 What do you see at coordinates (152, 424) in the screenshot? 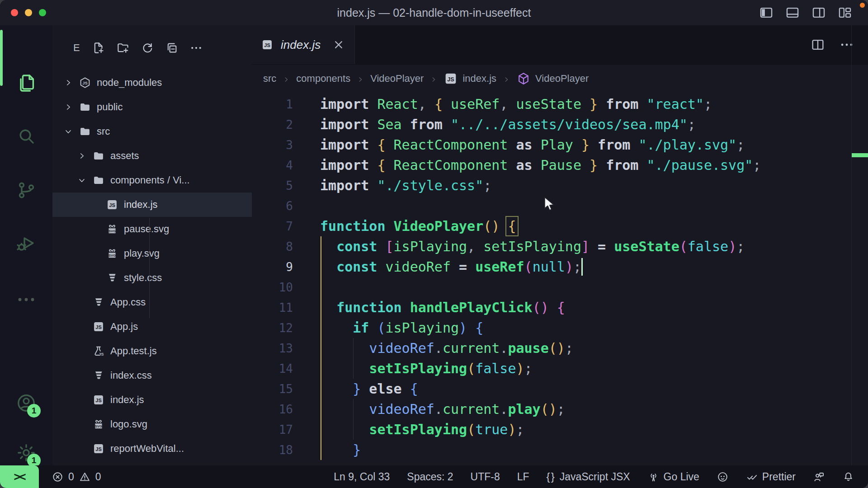
I see `tree-item-logo-svg: SVGlogo.svg` at bounding box center [152, 424].